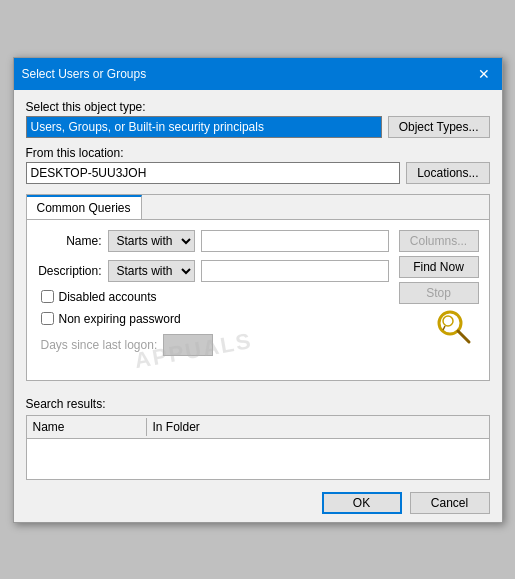 Image resolution: width=515 pixels, height=579 pixels. Describe the element at coordinates (258, 153) in the screenshot. I see `location-label: From this location:` at that location.